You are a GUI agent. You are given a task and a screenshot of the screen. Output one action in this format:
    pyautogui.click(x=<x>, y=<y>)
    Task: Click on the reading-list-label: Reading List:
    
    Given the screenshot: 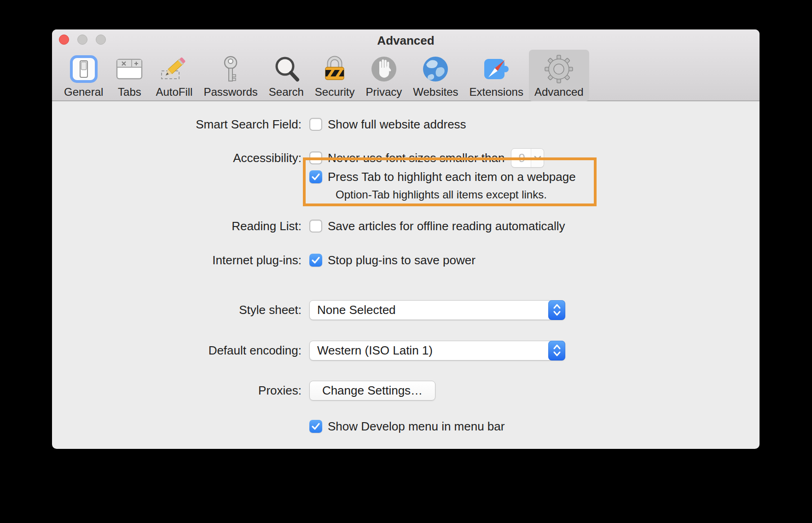 What is the action you would take?
    pyautogui.click(x=177, y=227)
    